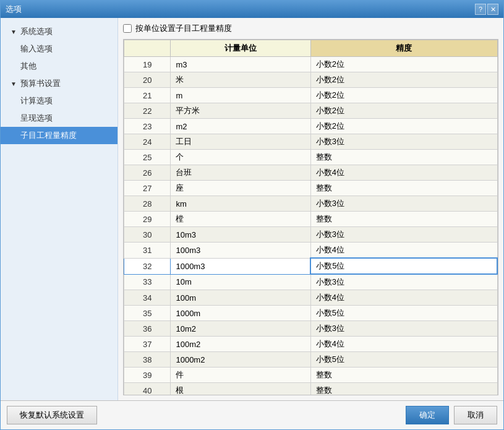 This screenshot has width=504, height=430. I want to click on help-button: ?, so click(481, 9).